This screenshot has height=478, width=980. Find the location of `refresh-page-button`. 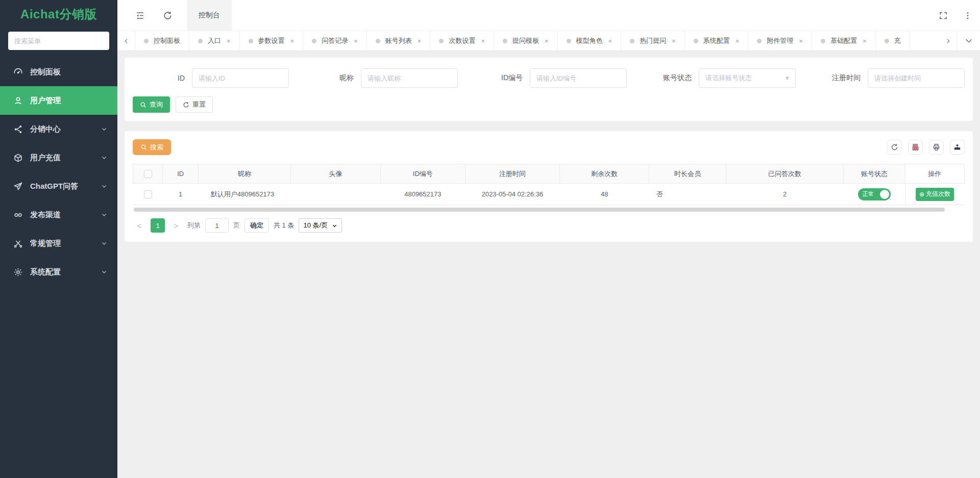

refresh-page-button is located at coordinates (167, 15).